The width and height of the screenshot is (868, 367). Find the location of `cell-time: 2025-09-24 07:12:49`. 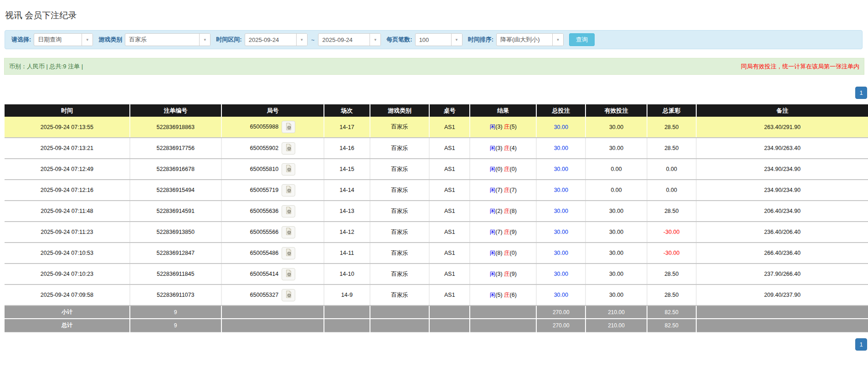

cell-time: 2025-09-24 07:12:49 is located at coordinates (67, 169).